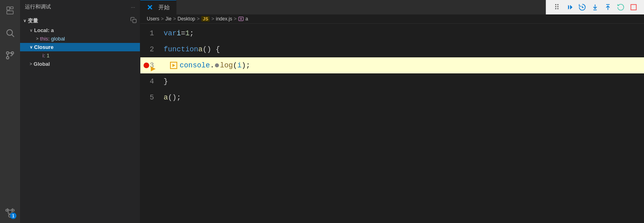 This screenshot has height=223, width=644. I want to click on variables-chevron: ∨, so click(25, 21).